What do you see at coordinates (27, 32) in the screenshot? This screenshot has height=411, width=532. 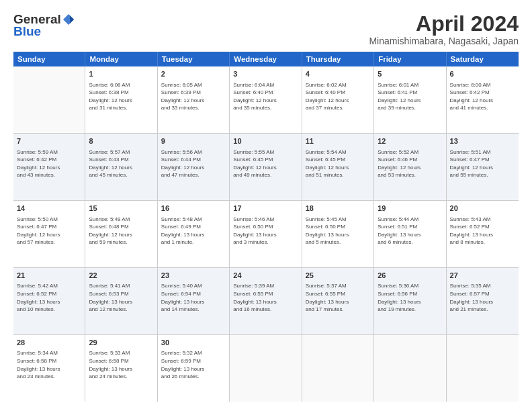 I see `logo-blue: Blue` at bounding box center [27, 32].